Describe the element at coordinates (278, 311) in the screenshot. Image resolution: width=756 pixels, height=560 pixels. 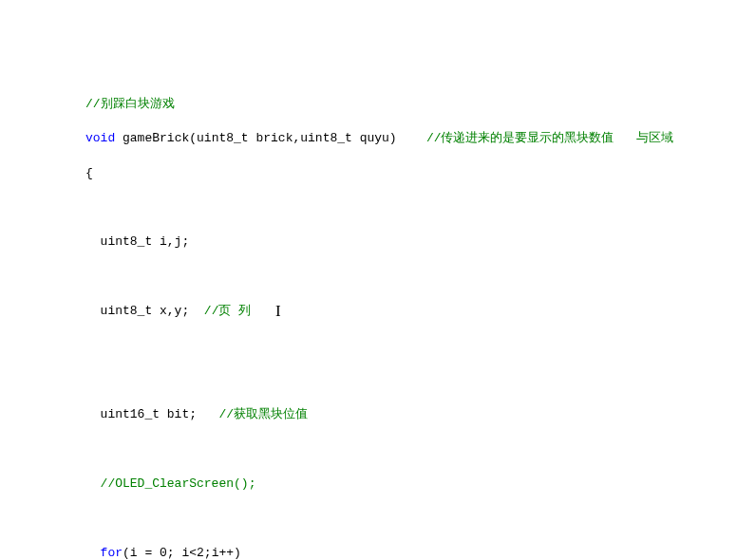
I see `text-cursor-icon: I` at that location.